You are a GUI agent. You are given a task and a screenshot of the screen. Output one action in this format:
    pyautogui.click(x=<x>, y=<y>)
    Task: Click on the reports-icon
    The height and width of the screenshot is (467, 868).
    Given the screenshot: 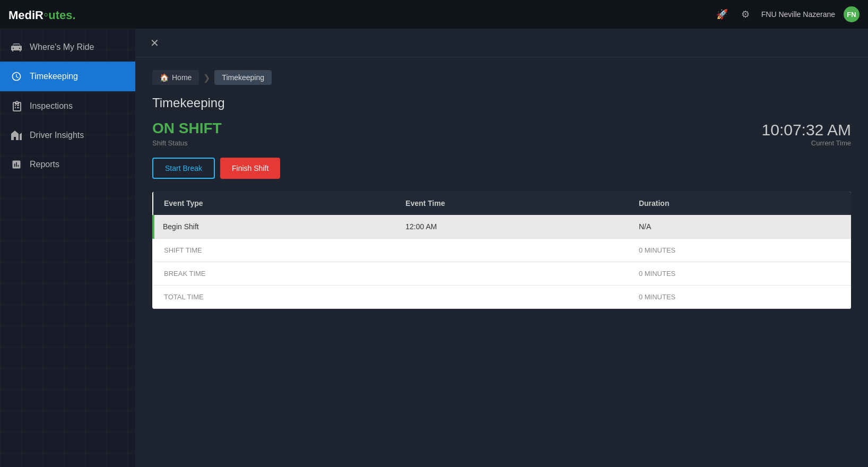 What is the action you would take?
    pyautogui.click(x=16, y=165)
    